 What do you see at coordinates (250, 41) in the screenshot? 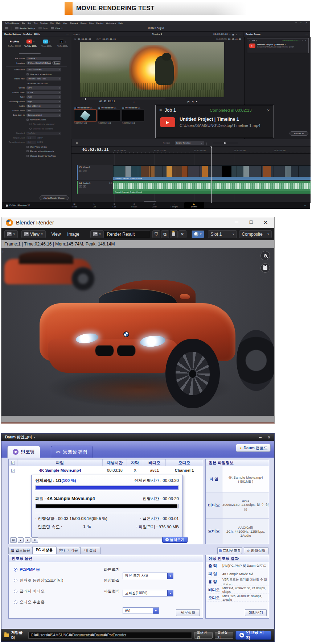
I see `drag-handle-icon: ≡` at bounding box center [250, 41].